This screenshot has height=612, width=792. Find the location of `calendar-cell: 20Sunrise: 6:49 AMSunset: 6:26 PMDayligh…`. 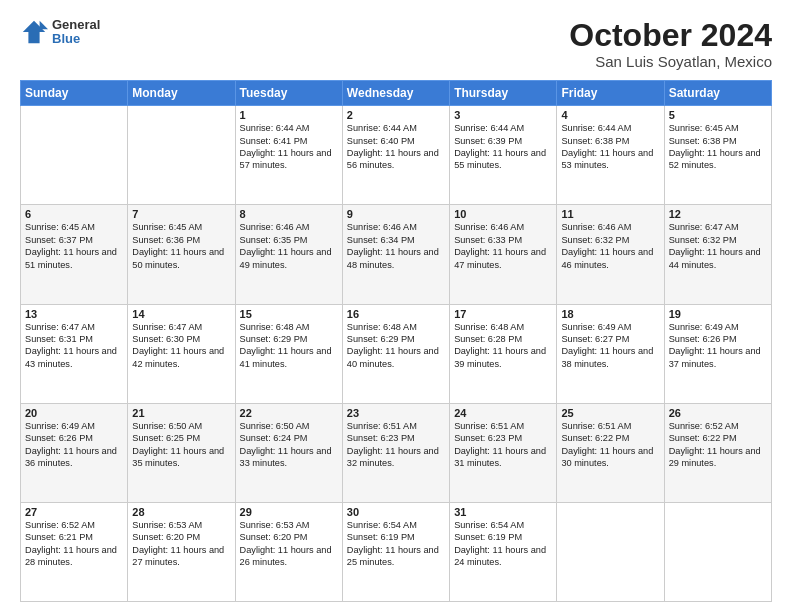

calendar-cell: 20Sunrise: 6:49 AMSunset: 6:26 PMDayligh… is located at coordinates (74, 452).